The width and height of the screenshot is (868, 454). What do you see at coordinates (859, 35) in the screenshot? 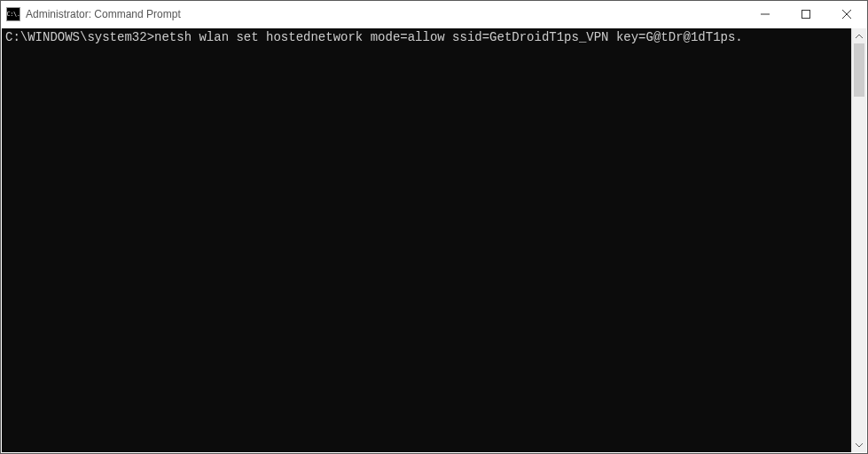
I see `scroll-up-arrow` at bounding box center [859, 35].